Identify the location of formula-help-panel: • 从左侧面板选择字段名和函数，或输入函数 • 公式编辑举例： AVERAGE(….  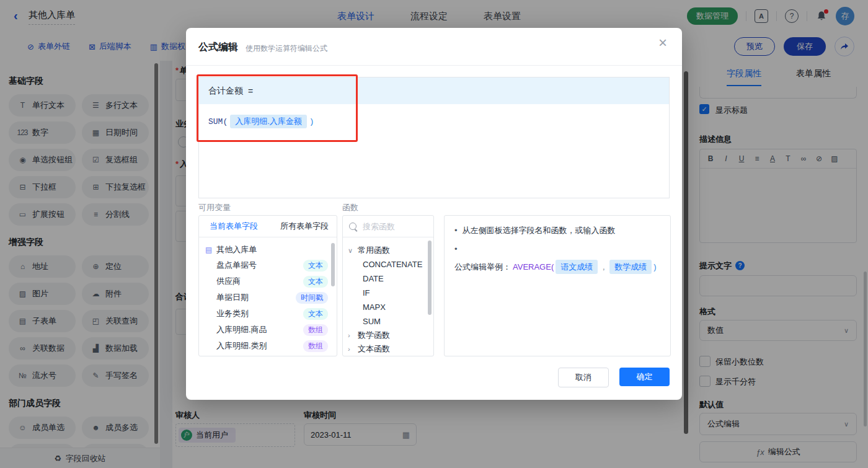
(557, 286).